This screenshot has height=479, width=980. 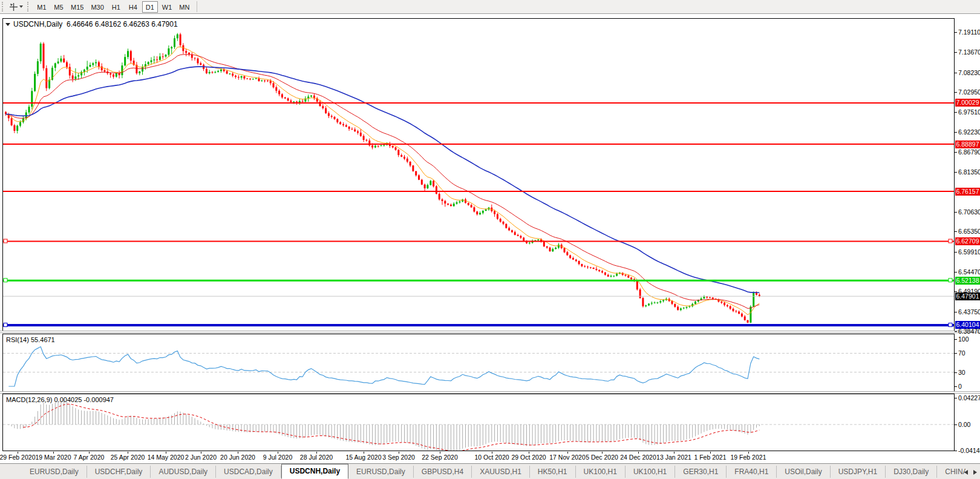 I want to click on rsi-name: RSI(14), so click(x=18, y=340).